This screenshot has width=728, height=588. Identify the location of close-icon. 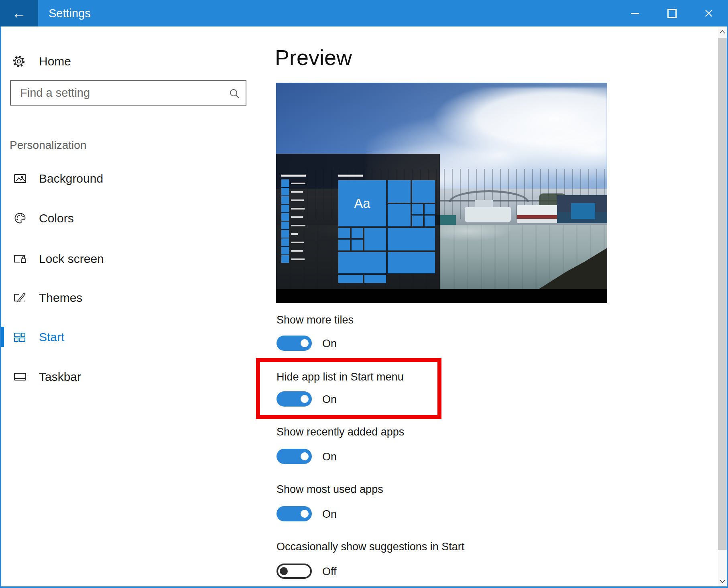
(709, 13).